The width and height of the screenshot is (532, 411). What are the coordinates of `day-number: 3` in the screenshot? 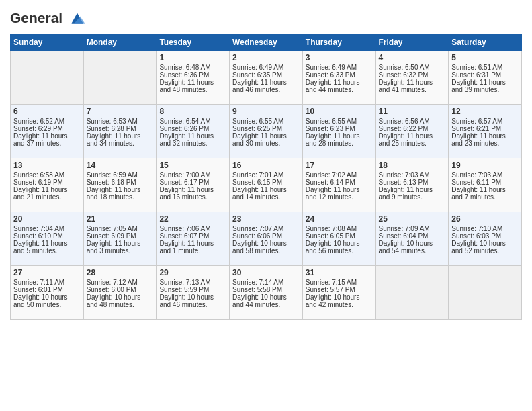 It's located at (339, 58).